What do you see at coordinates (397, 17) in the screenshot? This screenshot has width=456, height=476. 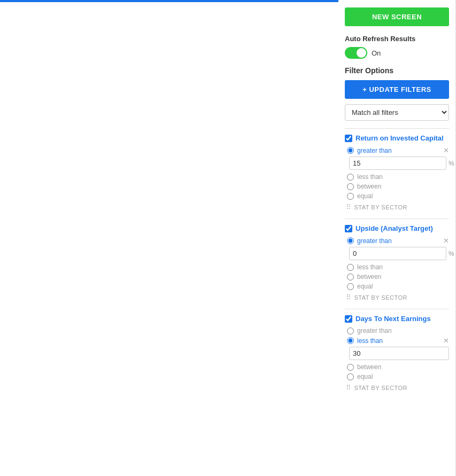 I see `new-screen-button: NEW SCREEN` at bounding box center [397, 17].